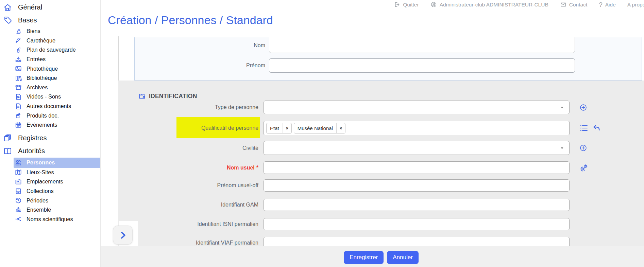  Describe the element at coordinates (7, 20) in the screenshot. I see `tag-icon` at that location.